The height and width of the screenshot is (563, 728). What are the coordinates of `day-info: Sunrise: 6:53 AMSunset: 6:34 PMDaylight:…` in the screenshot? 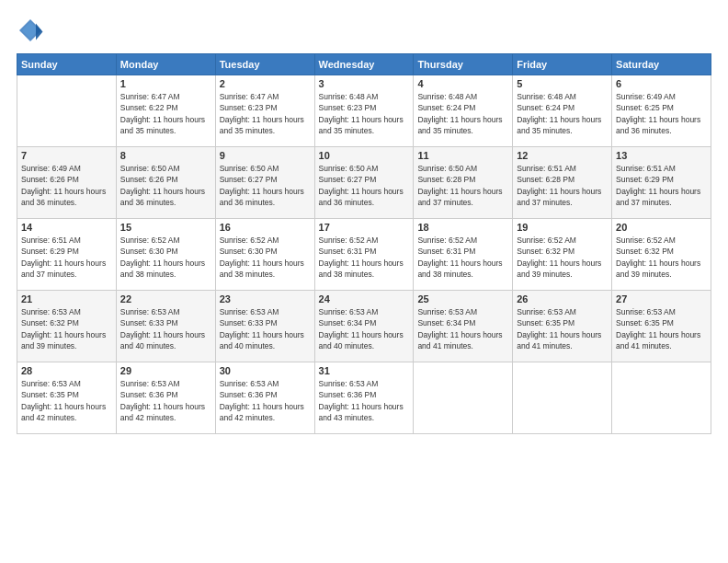 It's located at (463, 329).